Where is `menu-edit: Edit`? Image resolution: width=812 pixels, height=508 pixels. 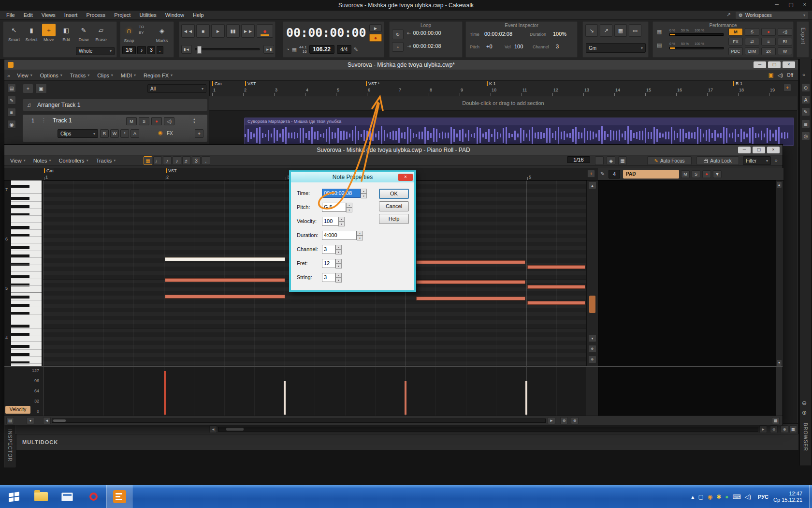
menu-edit: Edit is located at coordinates (28, 15).